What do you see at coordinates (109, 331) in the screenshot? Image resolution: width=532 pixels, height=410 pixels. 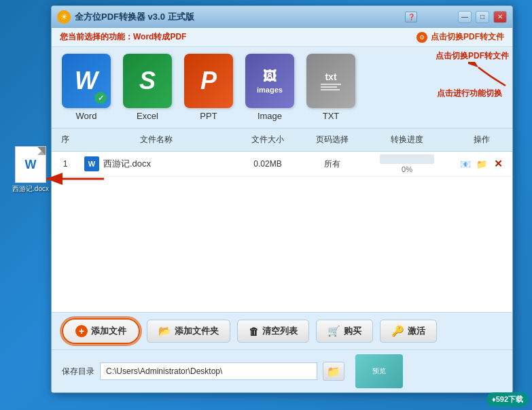 I see `add-file-label: 添加文件` at bounding box center [109, 331].